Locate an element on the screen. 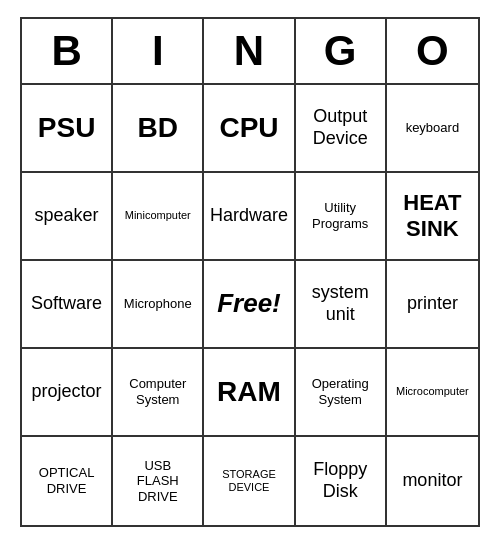  cell-r3-c3: OperatingSystem is located at coordinates (342, 393).